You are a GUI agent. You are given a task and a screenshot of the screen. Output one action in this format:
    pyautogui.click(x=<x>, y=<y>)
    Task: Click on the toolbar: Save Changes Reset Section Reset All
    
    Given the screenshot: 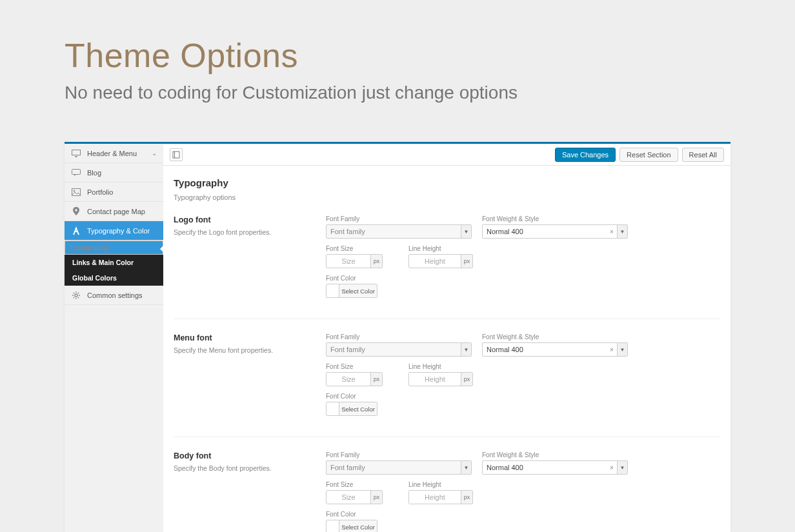 What is the action you would take?
    pyautogui.click(x=447, y=155)
    